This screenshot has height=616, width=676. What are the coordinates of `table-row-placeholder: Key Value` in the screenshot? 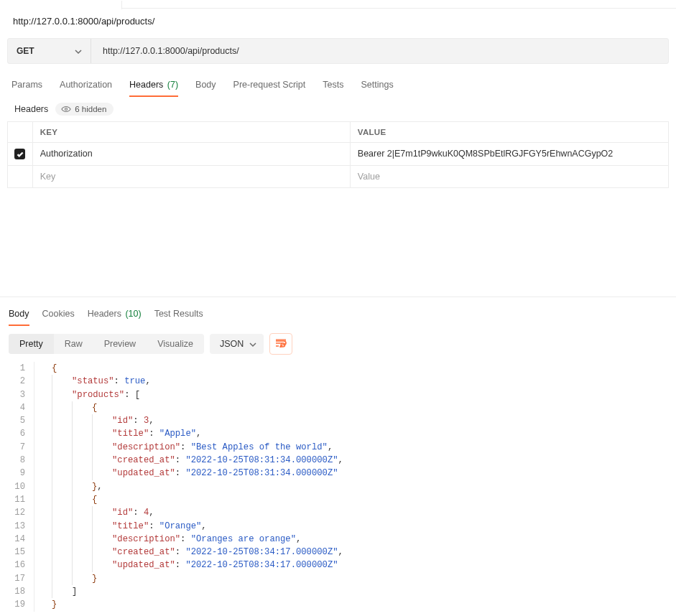 It's located at (338, 177).